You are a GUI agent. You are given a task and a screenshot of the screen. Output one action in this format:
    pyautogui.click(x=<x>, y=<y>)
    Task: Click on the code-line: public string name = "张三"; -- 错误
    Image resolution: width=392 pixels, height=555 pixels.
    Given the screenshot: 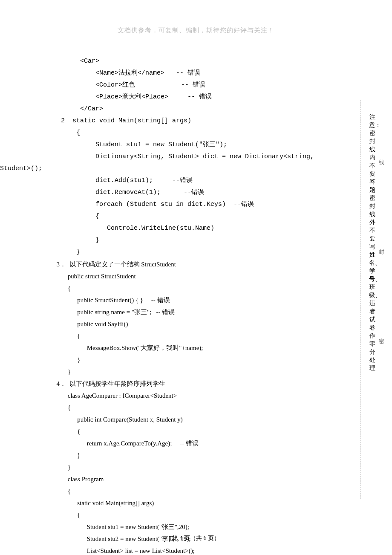 What is the action you would take?
    pyautogui.click(x=207, y=312)
    